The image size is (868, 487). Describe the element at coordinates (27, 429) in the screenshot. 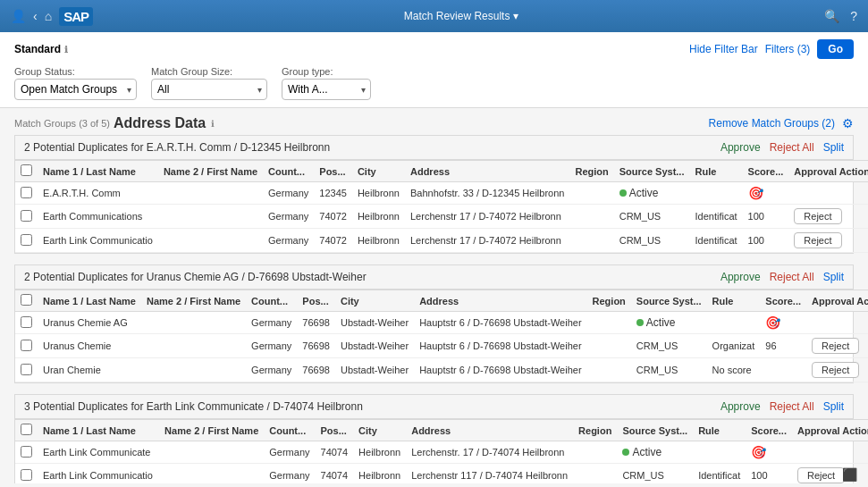

I see `group3-select-all` at that location.